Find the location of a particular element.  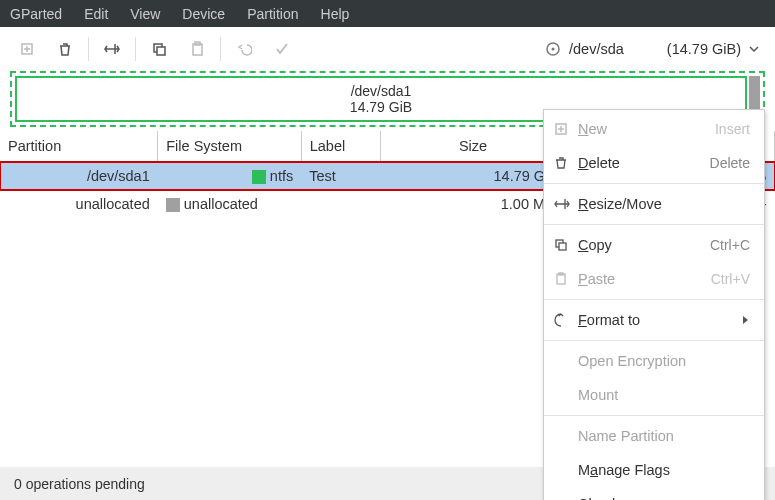

disk-partition-name: /dev/sda1 is located at coordinates (382, 91).